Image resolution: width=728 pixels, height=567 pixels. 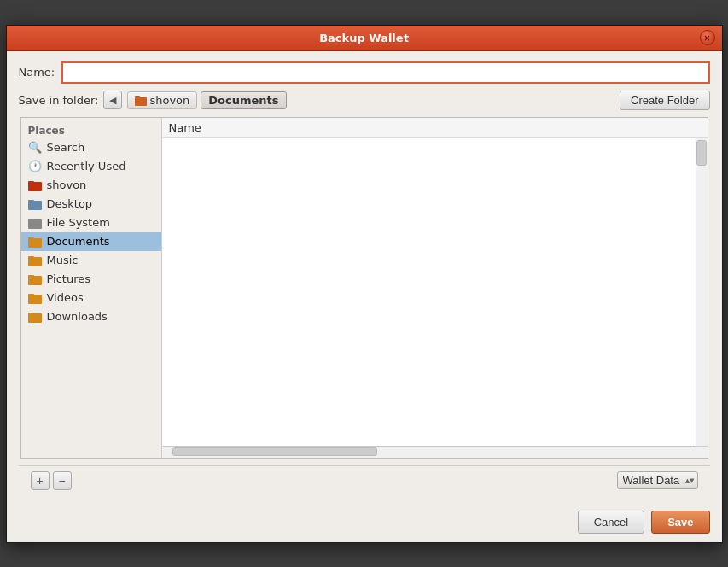 I want to click on sidebar-label-file-system: File System, so click(x=79, y=222).